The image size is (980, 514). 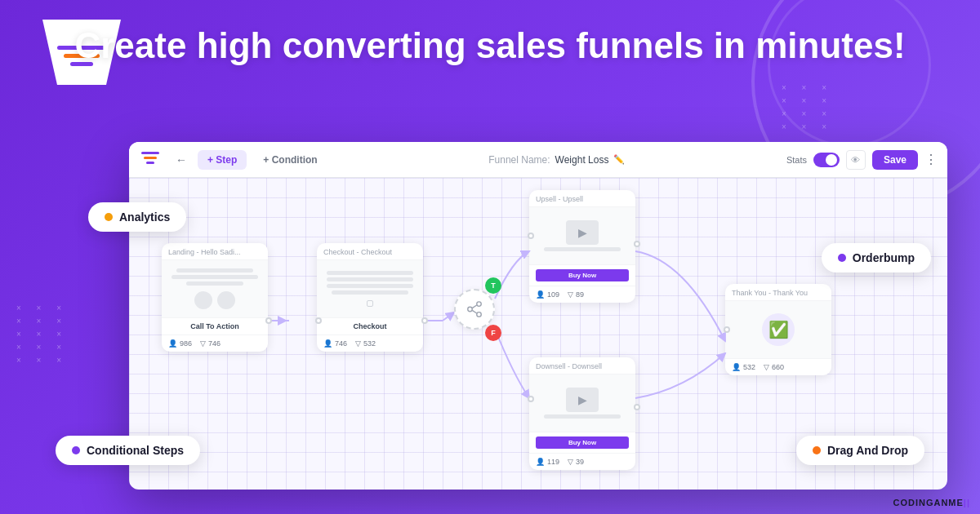 I want to click on dots-pattern-bl: × × ×× × ×× × ×× × ×× × ×, so click(x=42, y=335).